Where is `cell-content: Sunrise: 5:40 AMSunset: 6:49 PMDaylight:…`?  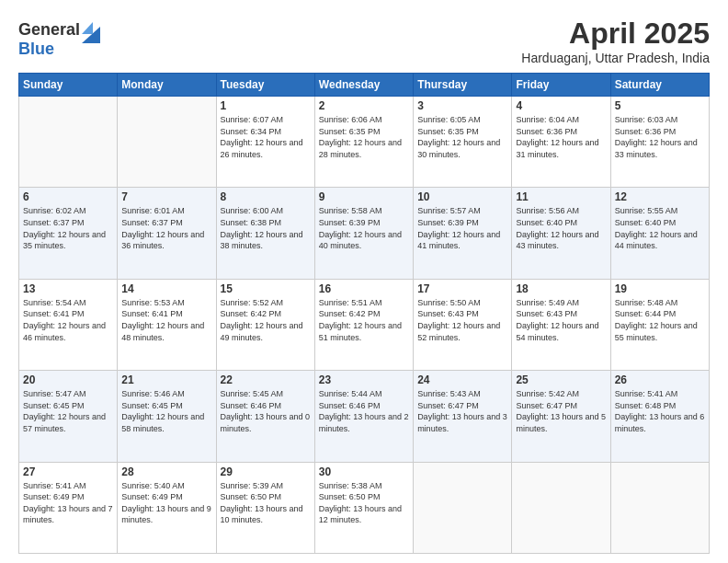
cell-content: Sunrise: 5:40 AMSunset: 6:49 PMDaylight:… is located at coordinates (166, 503).